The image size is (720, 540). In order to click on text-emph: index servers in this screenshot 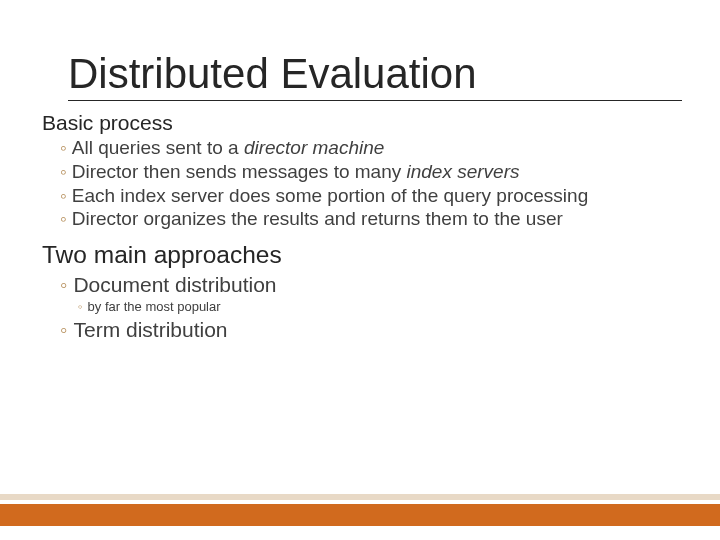, I will do `click(464, 172)`.